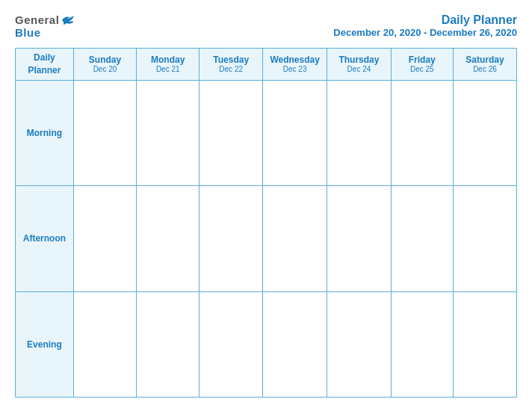 Image resolution: width=532 pixels, height=411 pixels. Describe the element at coordinates (69, 20) in the screenshot. I see `bird-icon` at that location.